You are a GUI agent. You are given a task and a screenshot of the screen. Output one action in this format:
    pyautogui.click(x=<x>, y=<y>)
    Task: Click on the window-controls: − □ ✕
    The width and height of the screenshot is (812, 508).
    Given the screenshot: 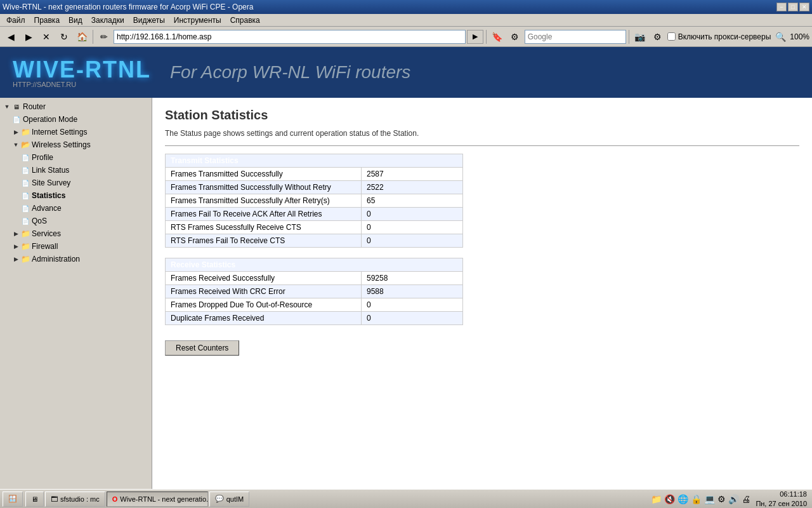 What is the action you would take?
    pyautogui.click(x=793, y=7)
    